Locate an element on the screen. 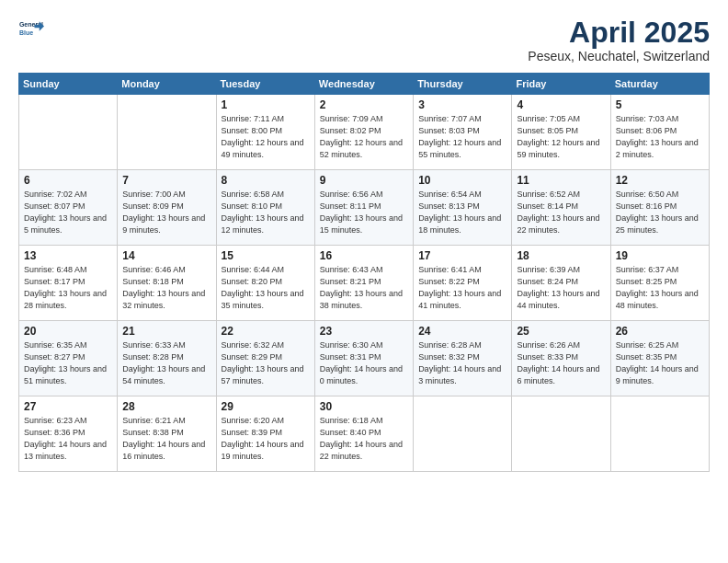 Image resolution: width=728 pixels, height=563 pixels. day-detail: Sunrise: 6:28 AM Sunset: 8:32 PM Dayligh… is located at coordinates (462, 363).